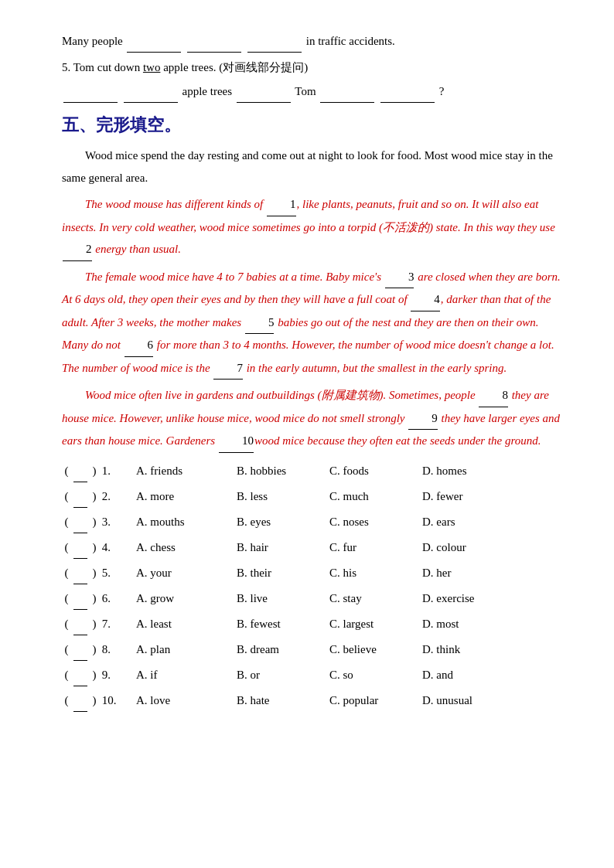 The width and height of the screenshot is (614, 868). What do you see at coordinates (176, 204) in the screenshot?
I see `p2-text1: The wood mouse has different kinds of` at bounding box center [176, 204].